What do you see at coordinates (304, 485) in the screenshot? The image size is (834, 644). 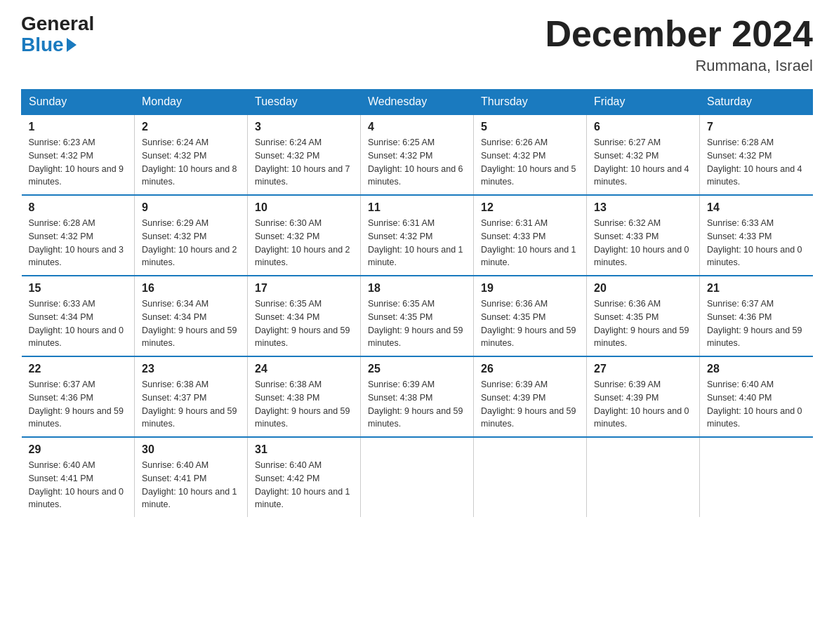 I see `day-info: Sunrise: 6:40 AMSunset: 4:42 PMDaylight:…` at bounding box center [304, 485].